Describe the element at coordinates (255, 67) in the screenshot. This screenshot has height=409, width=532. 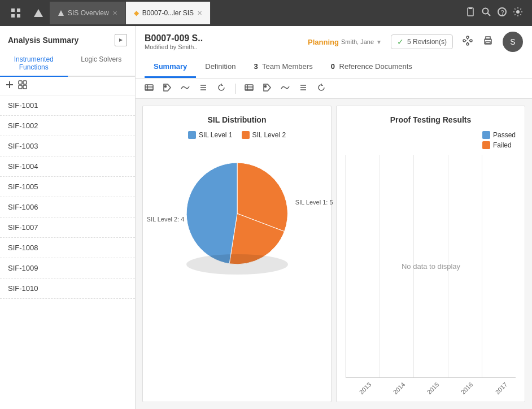
I see `team-members-count: 3` at that location.